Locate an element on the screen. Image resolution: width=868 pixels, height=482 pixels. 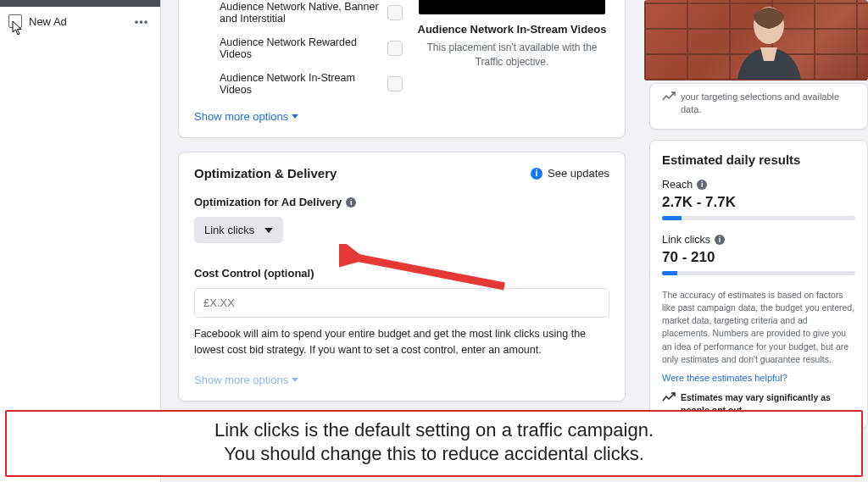
sidebar-item-label: New Ad is located at coordinates (47, 22).